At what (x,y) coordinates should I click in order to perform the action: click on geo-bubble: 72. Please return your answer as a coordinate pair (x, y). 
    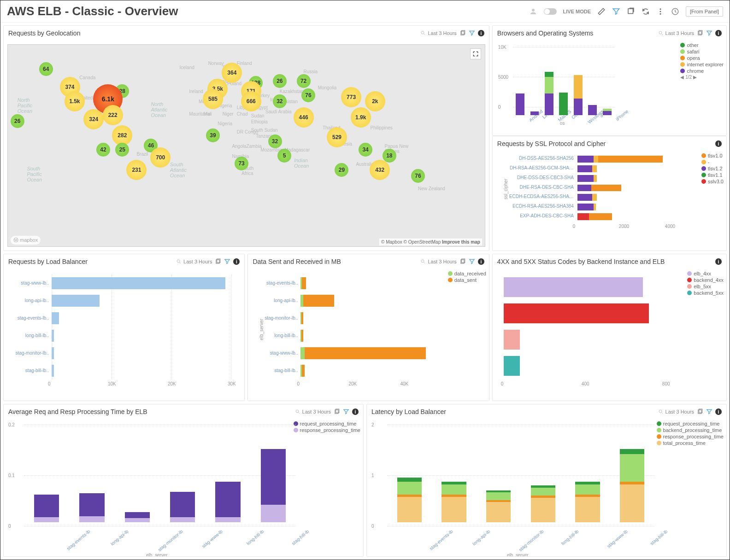
    Looking at the image, I should click on (304, 81).